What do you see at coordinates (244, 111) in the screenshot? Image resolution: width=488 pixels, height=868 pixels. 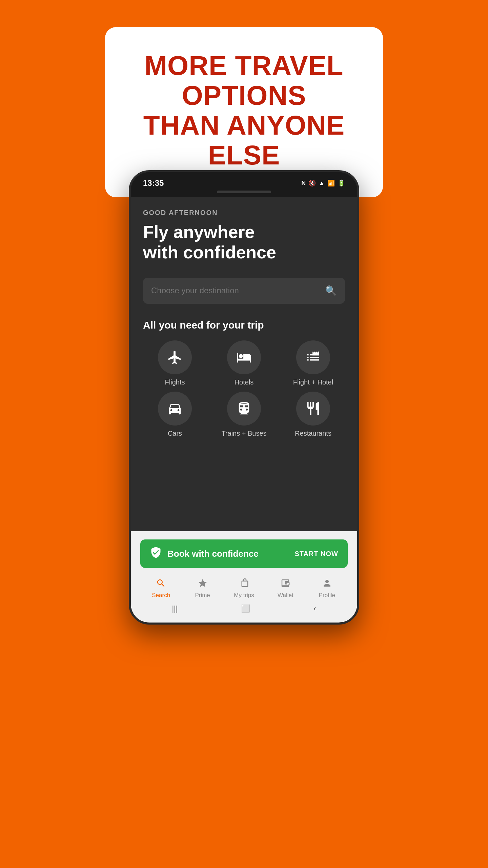 I see `headline-text: MORE TRAVEL OPTIONS THAN ANYONE ELSE` at bounding box center [244, 111].